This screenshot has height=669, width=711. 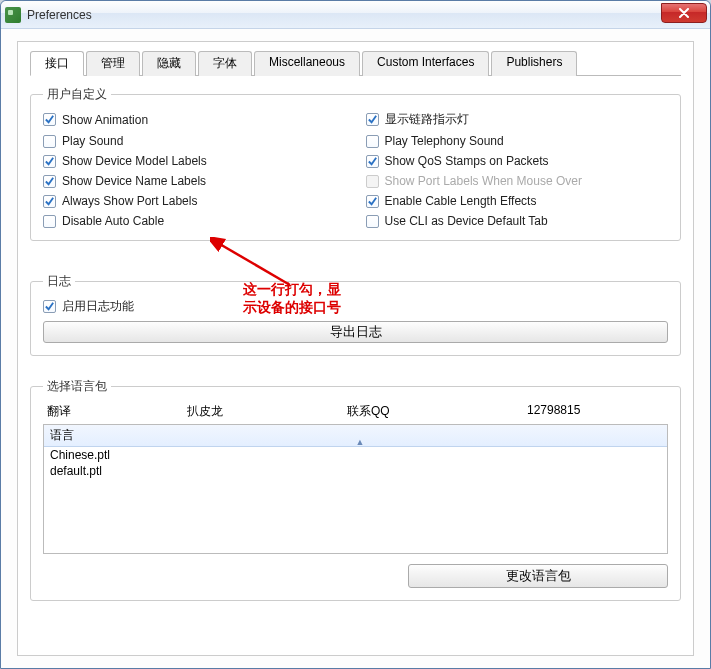 I want to click on checkbox-label: Enable Cable Length Effects, so click(x=461, y=201).